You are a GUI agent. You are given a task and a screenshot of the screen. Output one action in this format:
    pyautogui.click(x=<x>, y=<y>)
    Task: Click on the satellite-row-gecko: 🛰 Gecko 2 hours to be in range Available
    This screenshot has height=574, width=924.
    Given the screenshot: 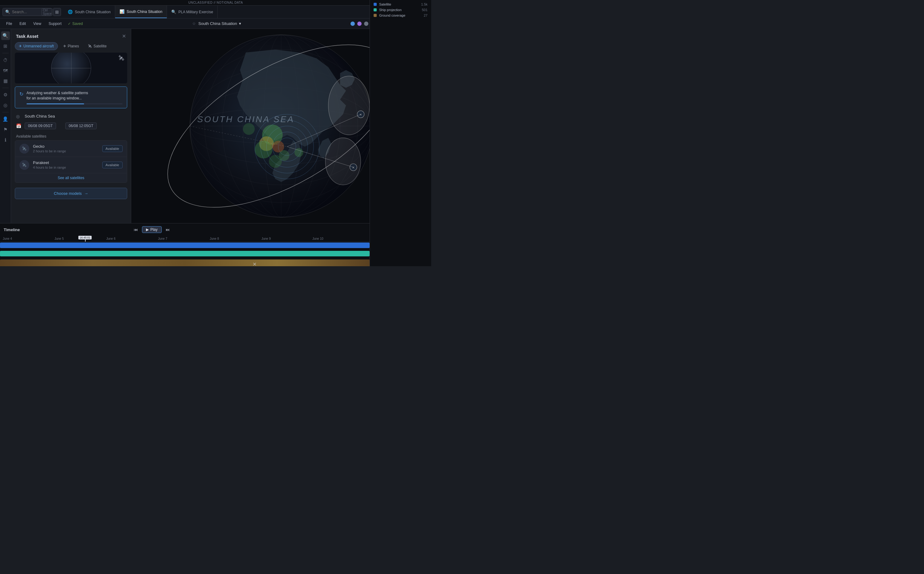 What is the action you would take?
    pyautogui.click(x=71, y=149)
    